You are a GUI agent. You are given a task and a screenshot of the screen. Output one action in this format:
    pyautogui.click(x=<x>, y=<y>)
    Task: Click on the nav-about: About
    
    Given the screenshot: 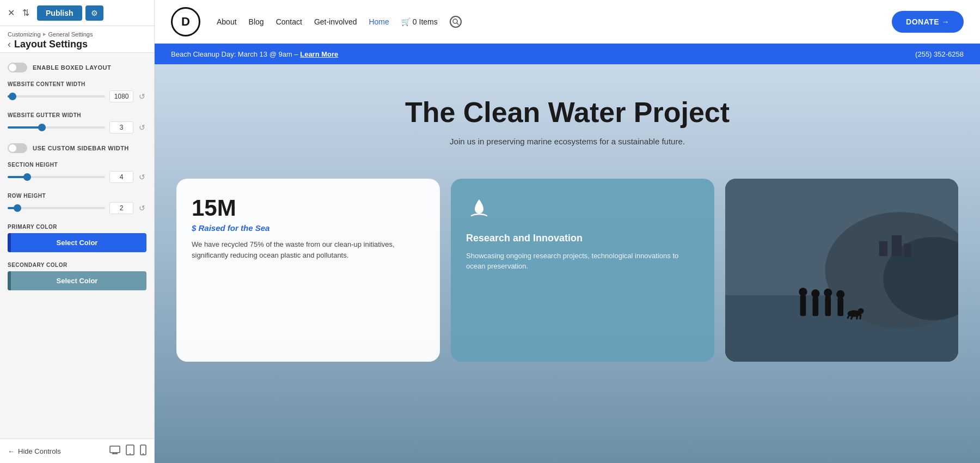 What is the action you would take?
    pyautogui.click(x=226, y=22)
    